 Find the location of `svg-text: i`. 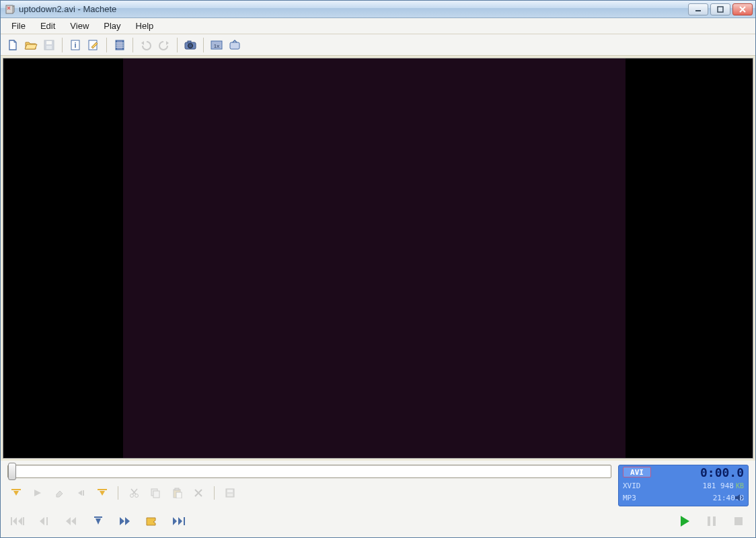

svg-text: i is located at coordinates (75, 45).